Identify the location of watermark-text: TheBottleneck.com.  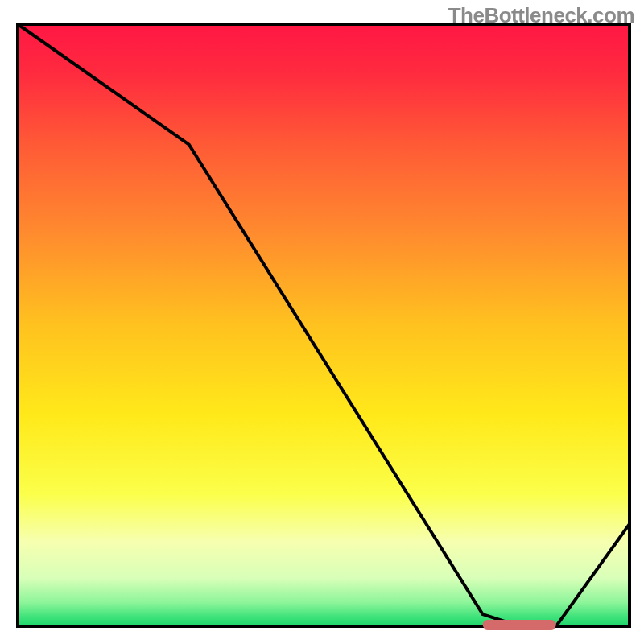
(541, 16).